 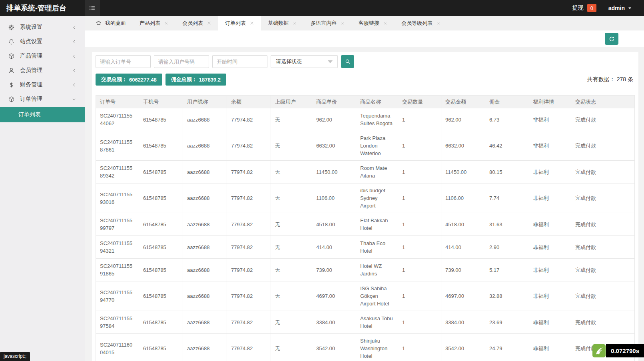 I want to click on sidebar-item-site-settings: 站点设置, so click(x=42, y=42).